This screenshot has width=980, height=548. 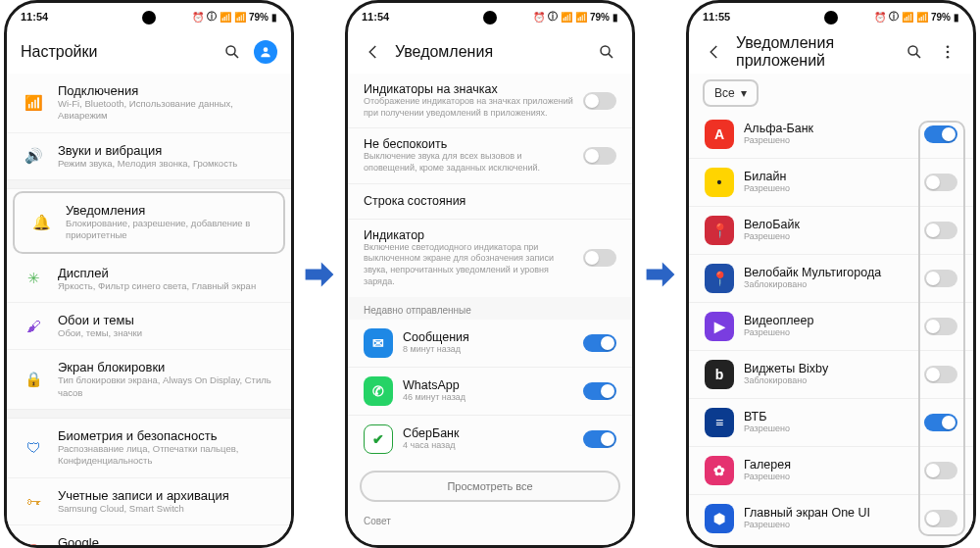 What do you see at coordinates (831, 374) in the screenshot?
I see `app-row: bВиджеты BixbyЗаблокировано` at bounding box center [831, 374].